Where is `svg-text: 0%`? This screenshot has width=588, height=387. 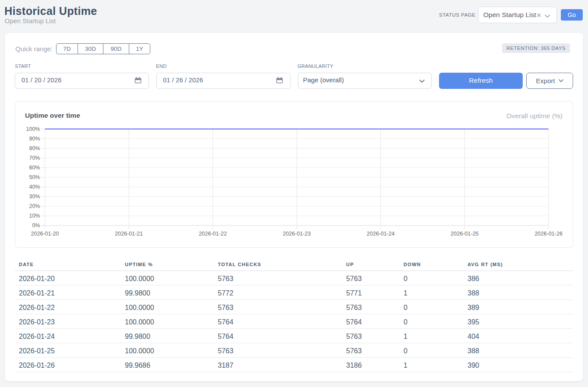 svg-text: 0% is located at coordinates (36, 225).